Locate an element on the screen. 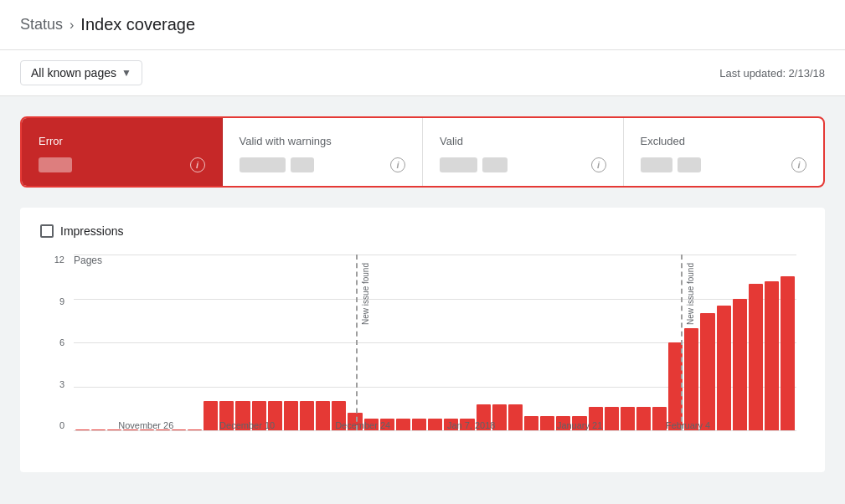  card-excluded-label: Excluded is located at coordinates (724, 141).